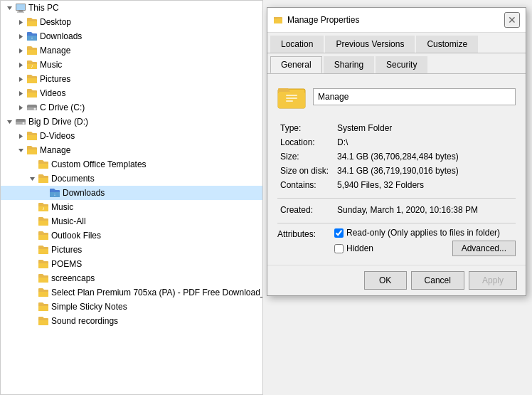  Describe the element at coordinates (132, 293) in the screenshot. I see `tree-item-select-plan: Select Plan Premium 705xa (PA) - PDF Fre…` at that location.